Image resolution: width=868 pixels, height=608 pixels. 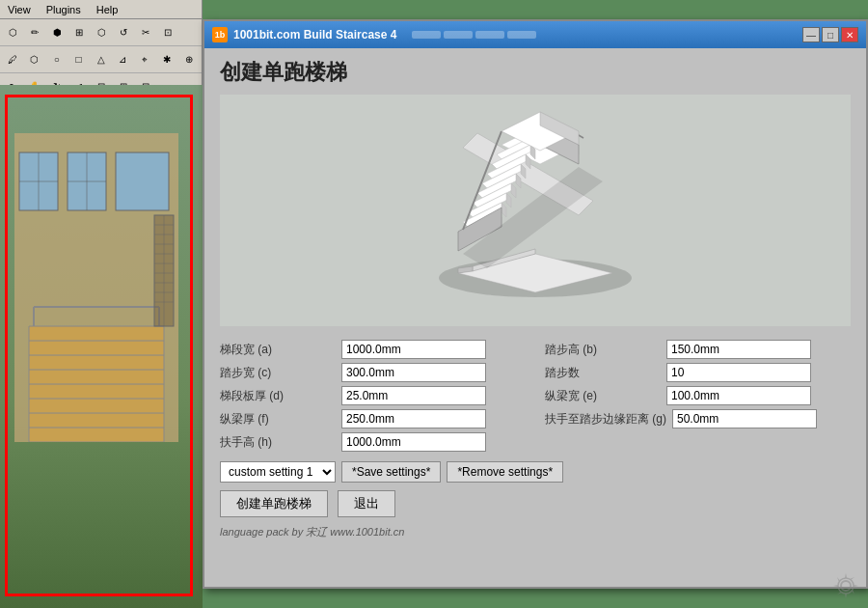 I want to click on tb-btn-1: ⬡, so click(x=13, y=33).